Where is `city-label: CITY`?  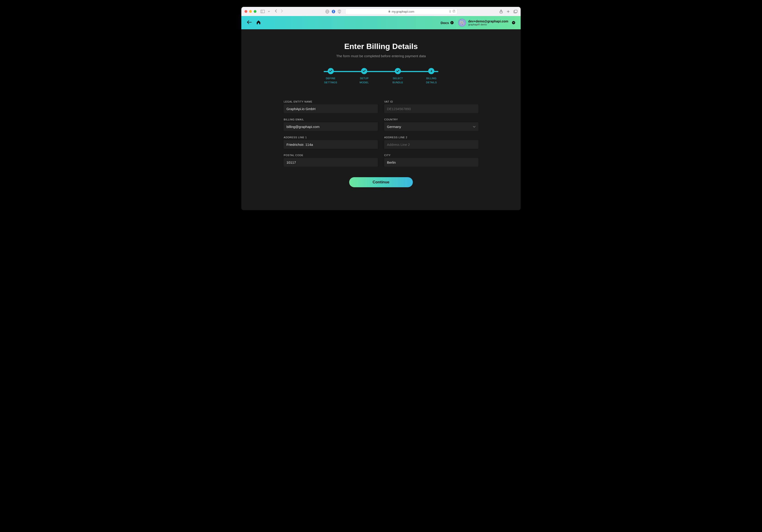 city-label: CITY is located at coordinates (431, 155).